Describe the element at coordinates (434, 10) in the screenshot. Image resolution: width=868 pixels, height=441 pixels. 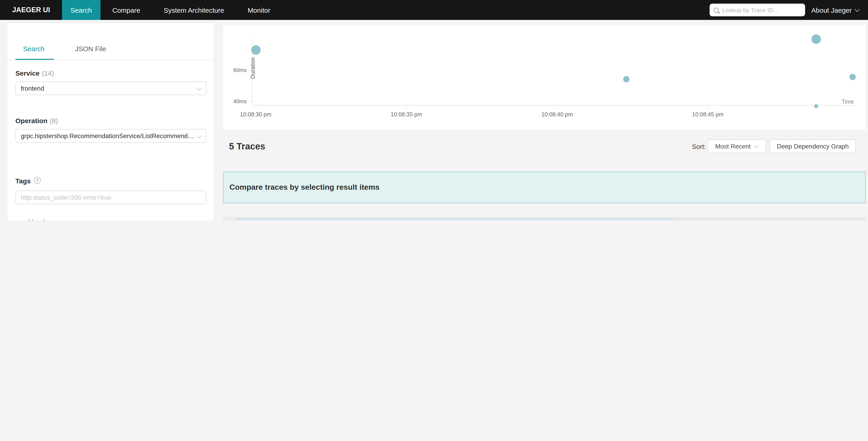
I see `top-nav: JAEGER UI Search Compare System Architec…` at that location.